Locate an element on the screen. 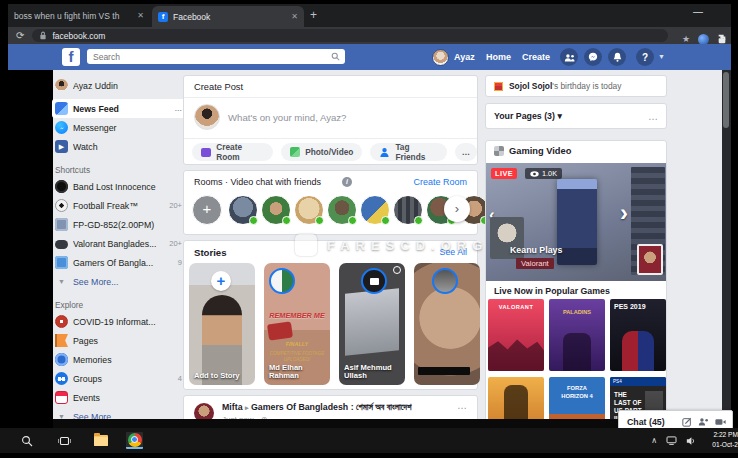 The image size is (738, 458). messenger-icon is located at coordinates (593, 57).